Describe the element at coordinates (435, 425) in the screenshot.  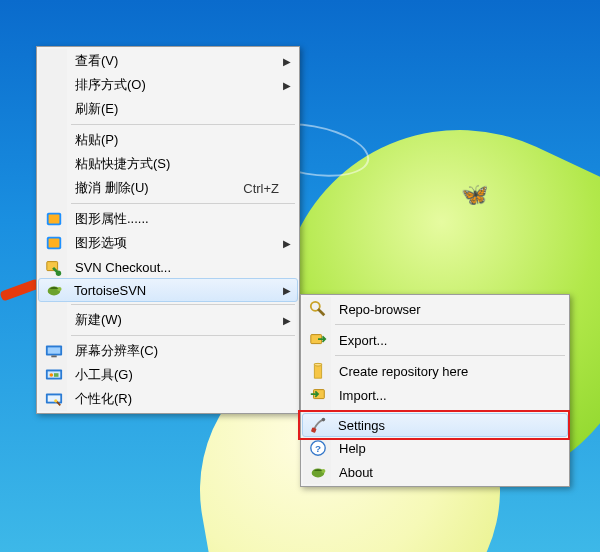
I see `menu-item-settings: Settings` at that location.